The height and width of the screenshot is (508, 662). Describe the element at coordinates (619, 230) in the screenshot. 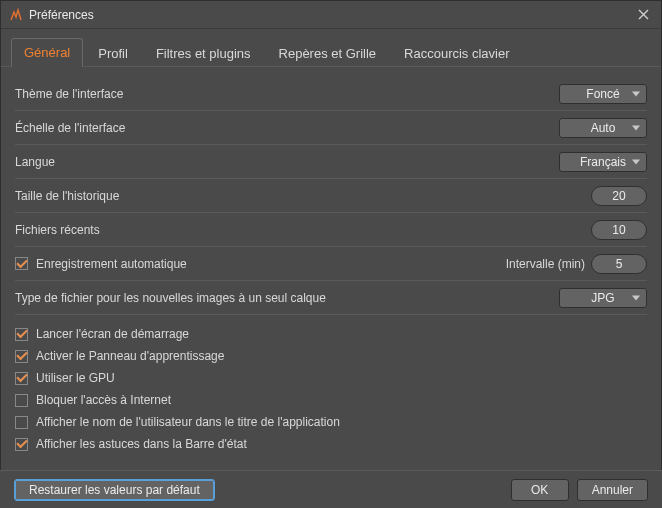

I see `recent-input: 10` at that location.